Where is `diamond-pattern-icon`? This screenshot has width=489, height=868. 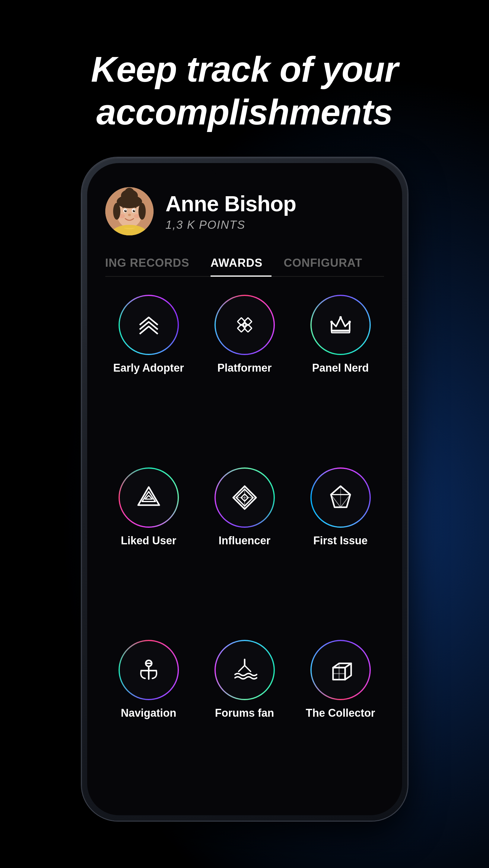
diamond-pattern-icon is located at coordinates (245, 325).